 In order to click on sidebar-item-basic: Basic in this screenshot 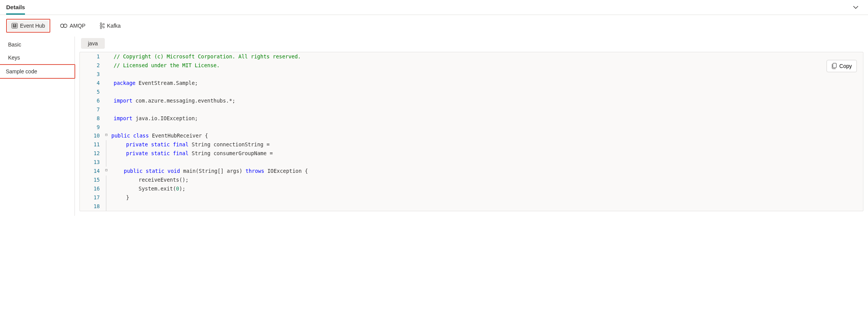, I will do `click(37, 45)`.